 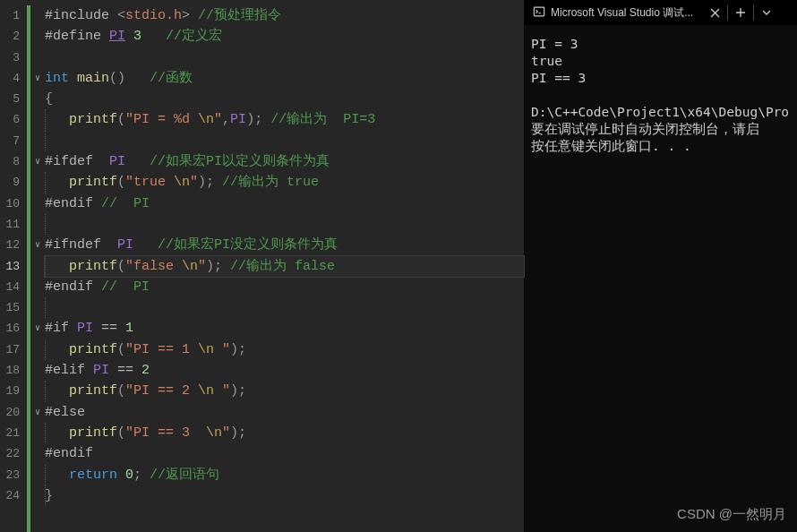 What do you see at coordinates (13, 390) in the screenshot?
I see `line-number: 19` at bounding box center [13, 390].